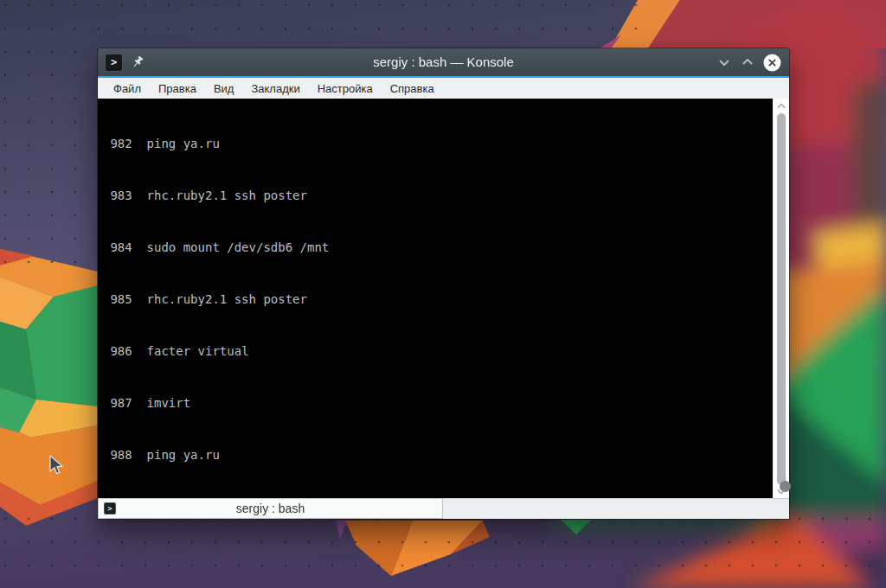  I want to click on scrollbar-thumb, so click(781, 299).